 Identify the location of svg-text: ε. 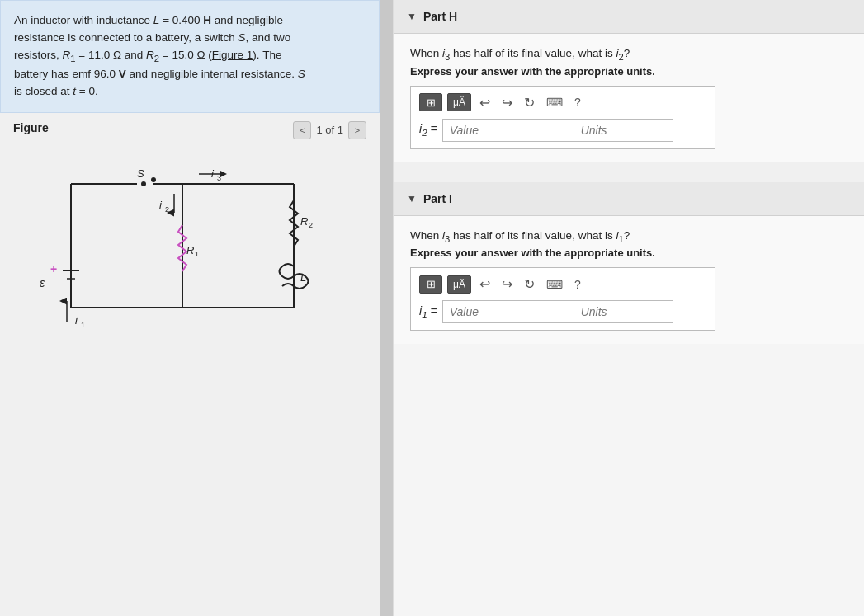
(43, 283).